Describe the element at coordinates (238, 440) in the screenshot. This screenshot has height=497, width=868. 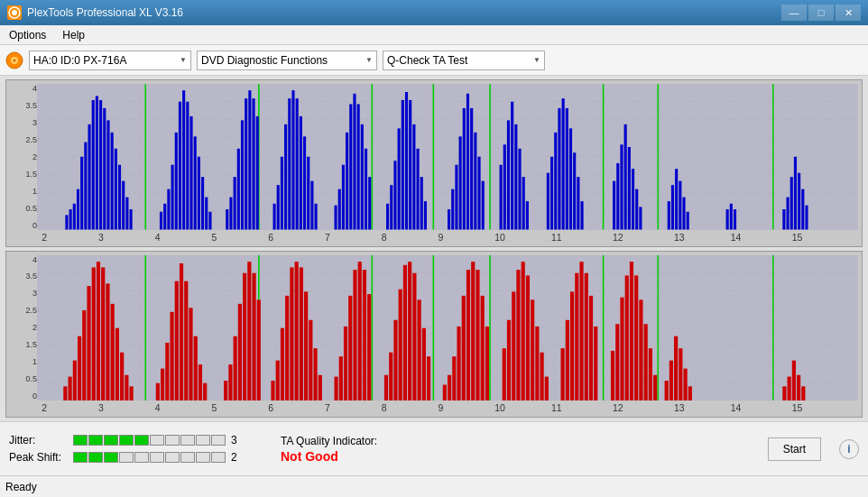
I see `jitter-value: 3` at that location.